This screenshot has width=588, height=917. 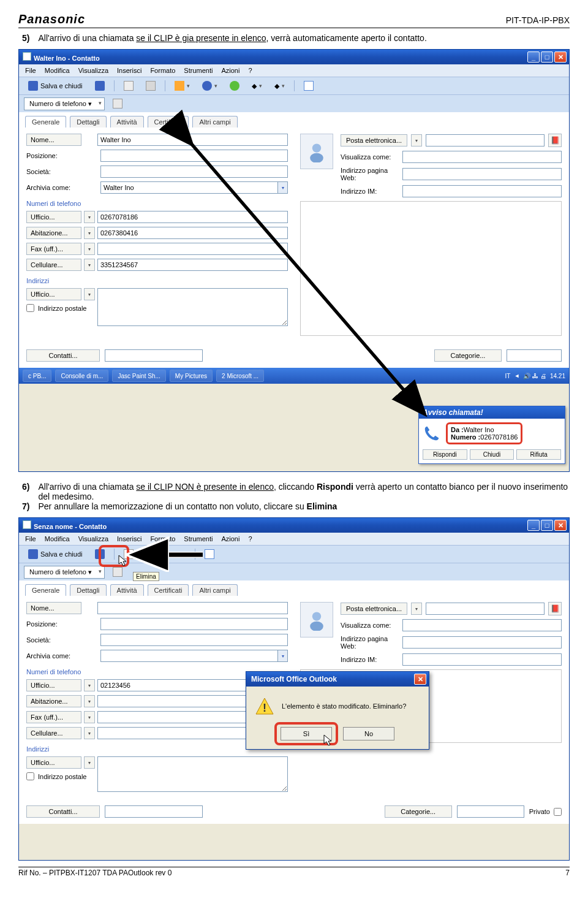 I want to click on menu-tools: Strumenti, so click(x=198, y=539).